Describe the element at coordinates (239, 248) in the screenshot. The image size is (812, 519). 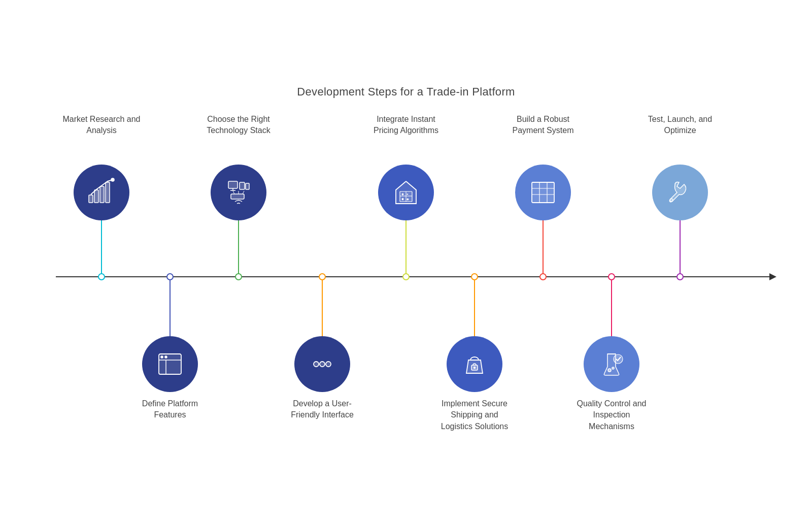
I see `connector-tech-stack` at that location.